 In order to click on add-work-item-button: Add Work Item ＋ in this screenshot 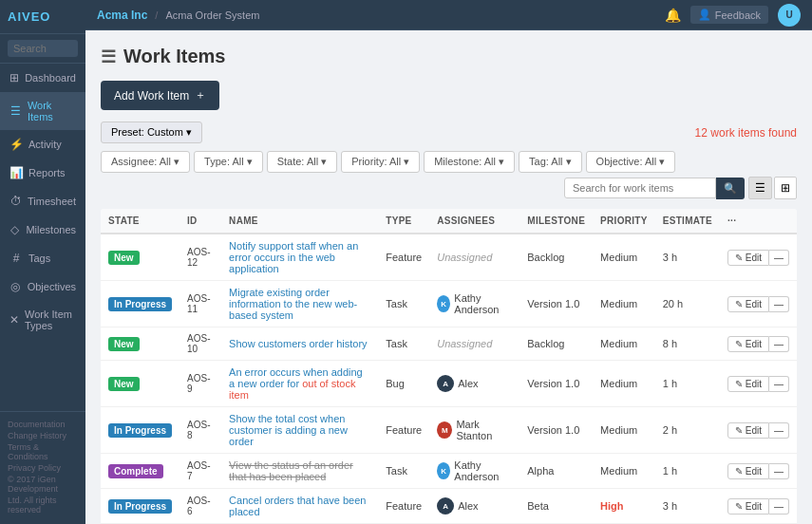, I will do `click(160, 95)`.